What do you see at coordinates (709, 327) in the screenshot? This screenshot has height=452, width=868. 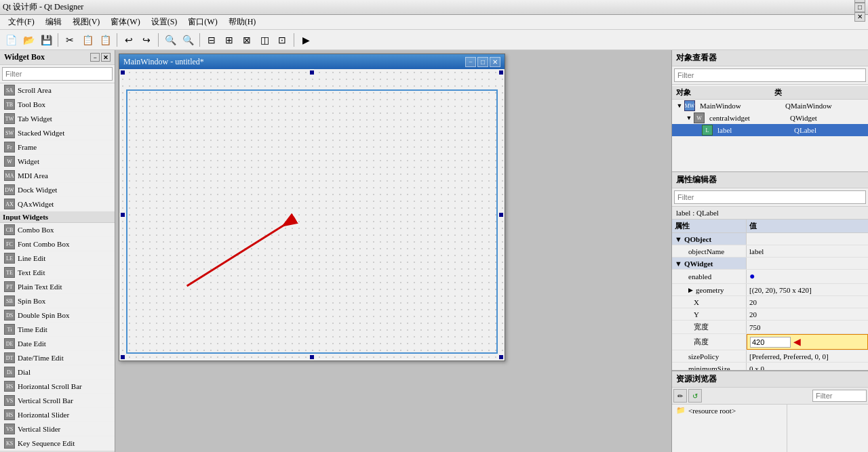 I see `prop-width-name: 宽度` at bounding box center [709, 327].